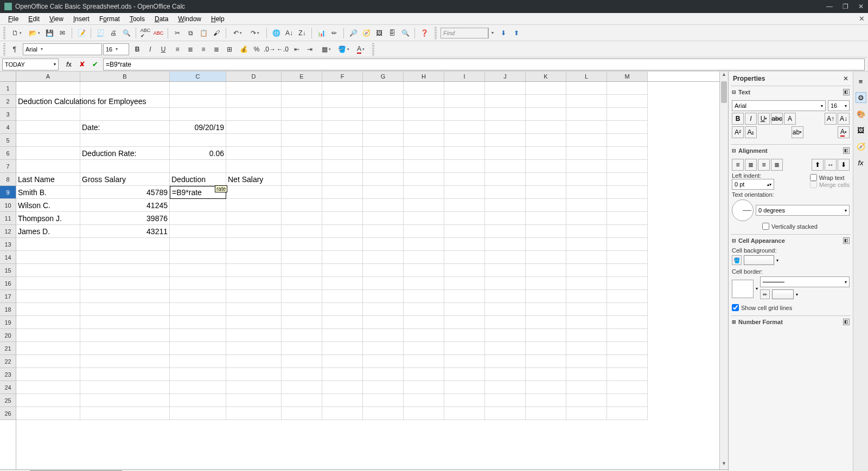  What do you see at coordinates (546, 388) in the screenshot?
I see `cell-K24` at bounding box center [546, 388].